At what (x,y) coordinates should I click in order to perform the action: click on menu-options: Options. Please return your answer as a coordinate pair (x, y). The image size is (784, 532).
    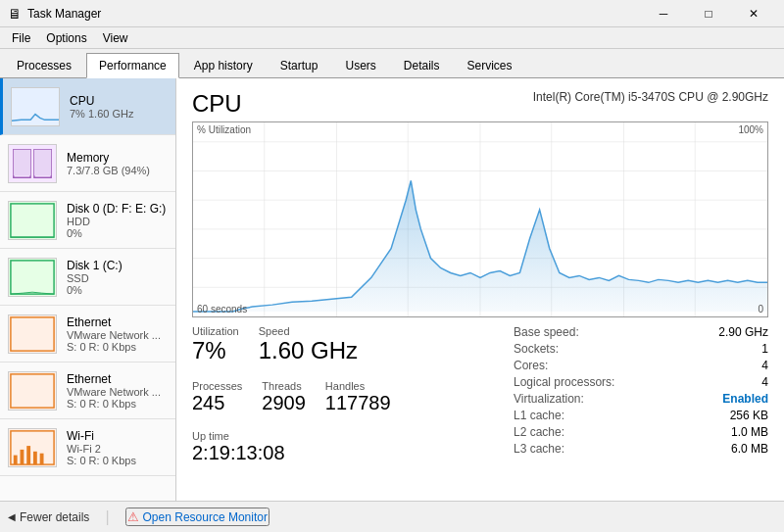
    Looking at the image, I should click on (67, 37).